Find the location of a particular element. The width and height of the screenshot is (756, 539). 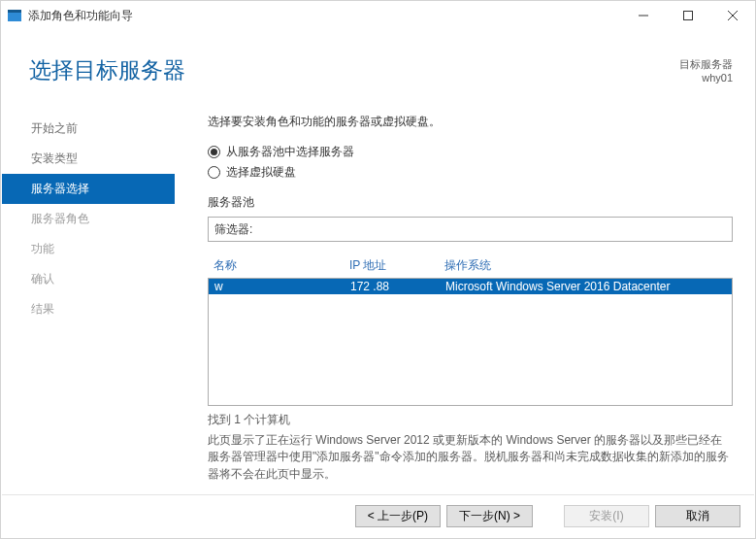

step-server-selection: 服务器选择 is located at coordinates (88, 188).